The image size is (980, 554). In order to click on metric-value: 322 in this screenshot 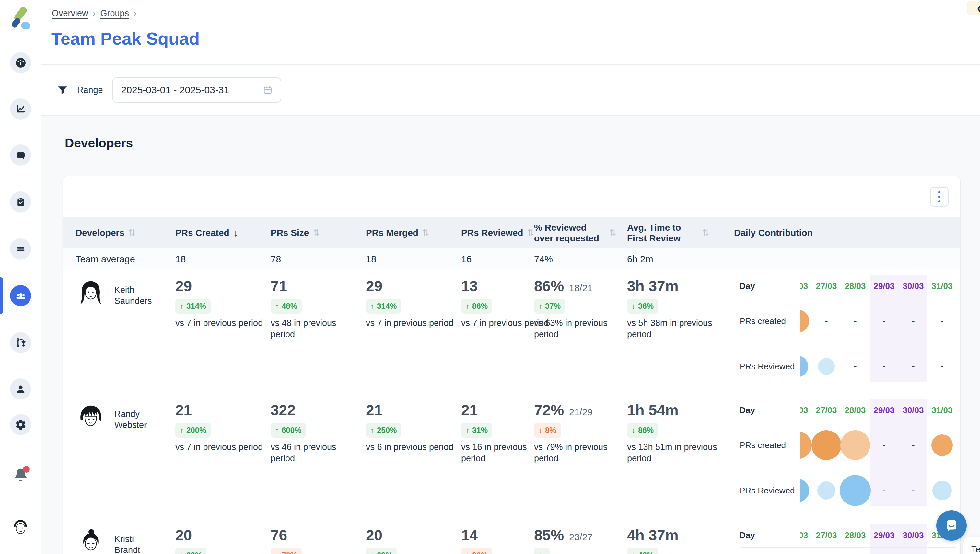, I will do `click(283, 410)`.